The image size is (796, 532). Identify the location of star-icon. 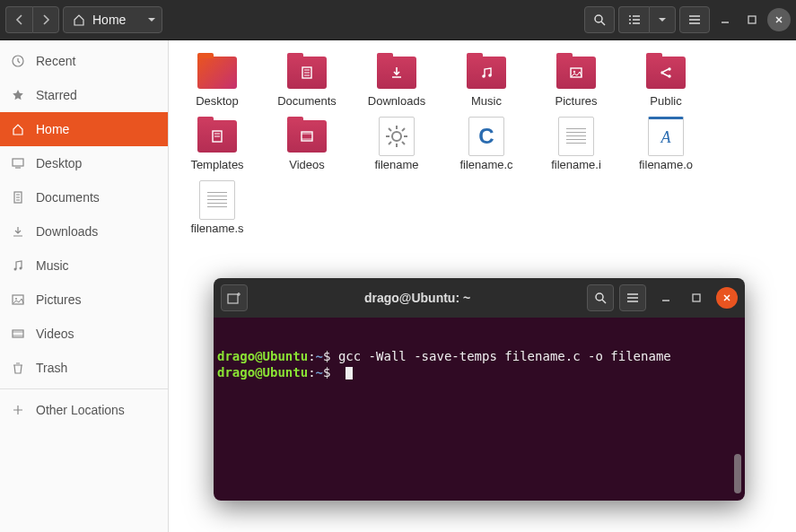
(18, 95).